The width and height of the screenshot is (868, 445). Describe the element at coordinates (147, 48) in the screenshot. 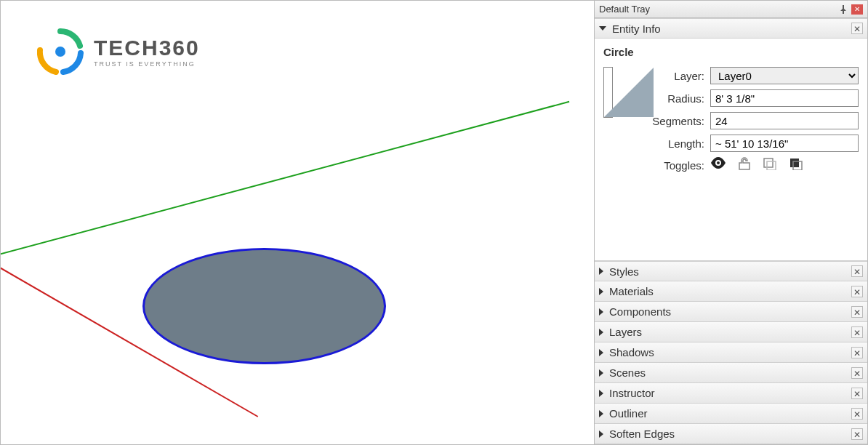

I see `logo-brand: TECH360` at that location.